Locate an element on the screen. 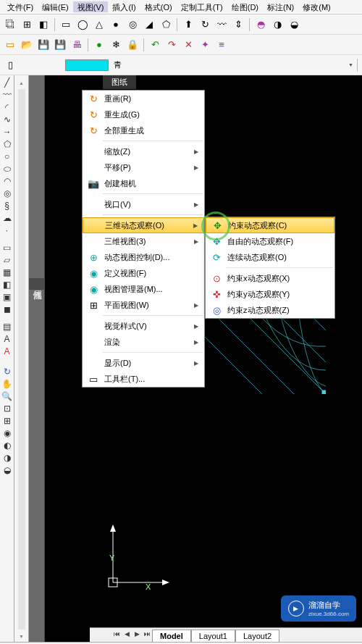 The height and width of the screenshot is (644, 362). zoom-icon: 🔍 is located at coordinates (7, 396).